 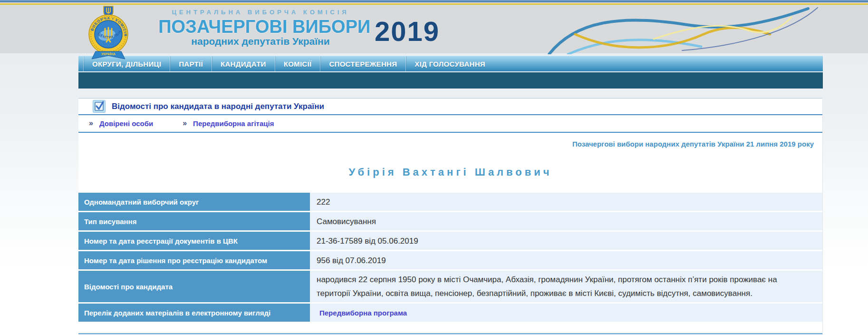 I want to click on decorative-swoosh, so click(x=685, y=30).